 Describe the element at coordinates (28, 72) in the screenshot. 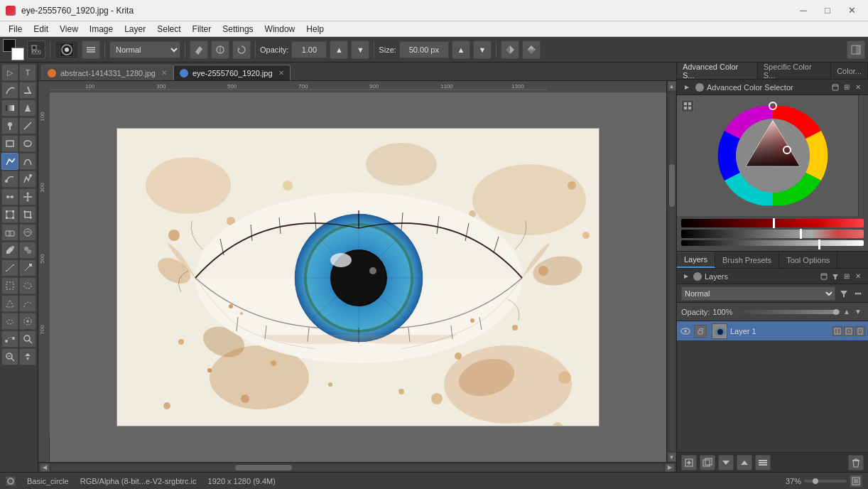

I see `tool-text: T` at that location.